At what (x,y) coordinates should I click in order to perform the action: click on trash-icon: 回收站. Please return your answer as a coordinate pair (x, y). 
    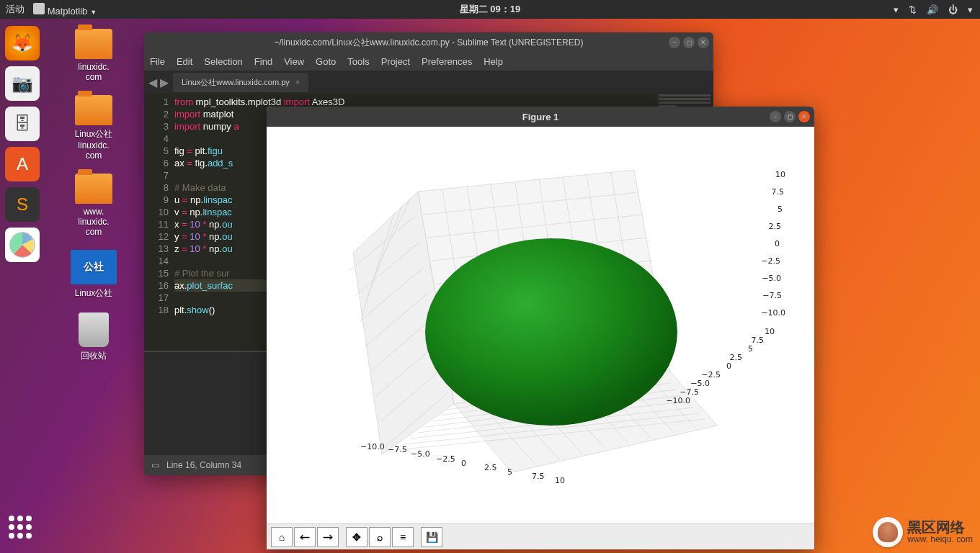
    Looking at the image, I should click on (94, 337).